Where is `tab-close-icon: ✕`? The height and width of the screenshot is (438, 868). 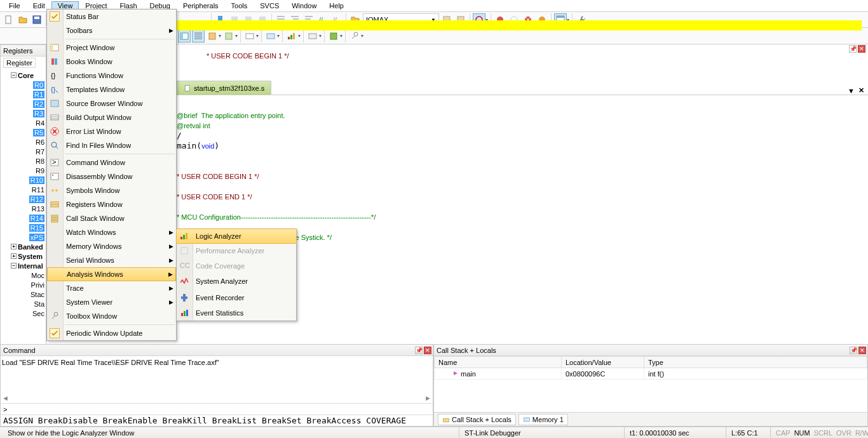
tab-close-icon: ✕ is located at coordinates (862, 90).